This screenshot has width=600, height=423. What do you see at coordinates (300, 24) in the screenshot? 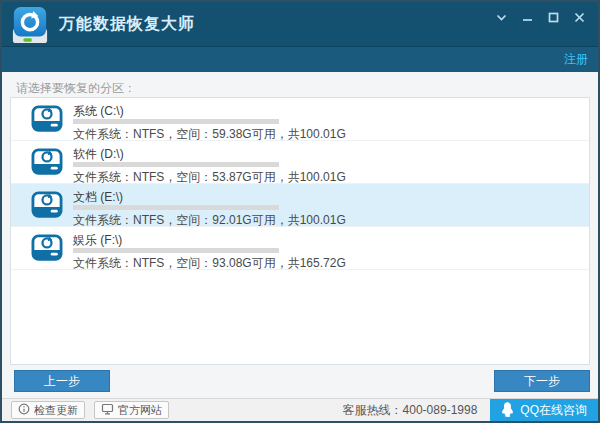
I see `titlebar: 万能数据恢复大师` at bounding box center [300, 24].